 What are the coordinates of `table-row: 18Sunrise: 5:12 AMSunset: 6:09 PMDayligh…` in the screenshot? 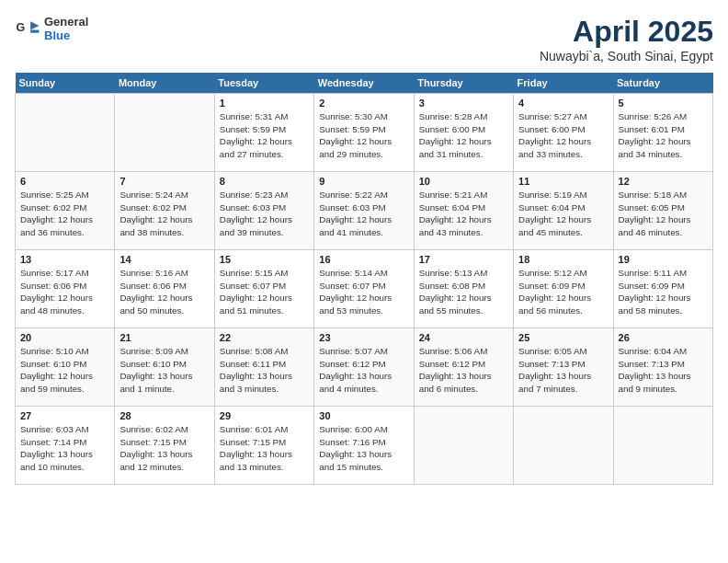 It's located at (563, 289).